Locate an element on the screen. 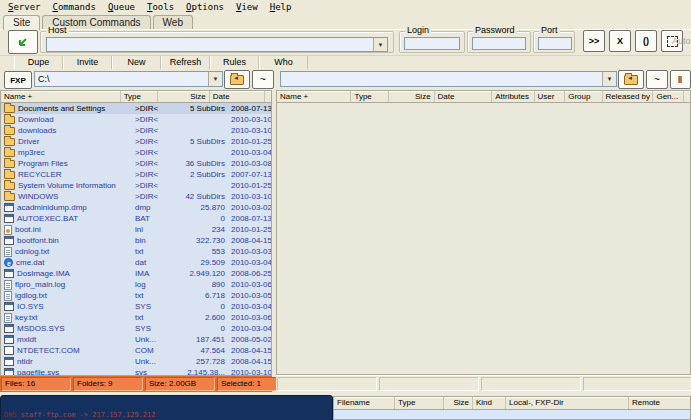 This screenshot has height=420, width=691. file-row: Driver>DIR<5 SubDirs2010-01-25 18:16 is located at coordinates (136, 142).